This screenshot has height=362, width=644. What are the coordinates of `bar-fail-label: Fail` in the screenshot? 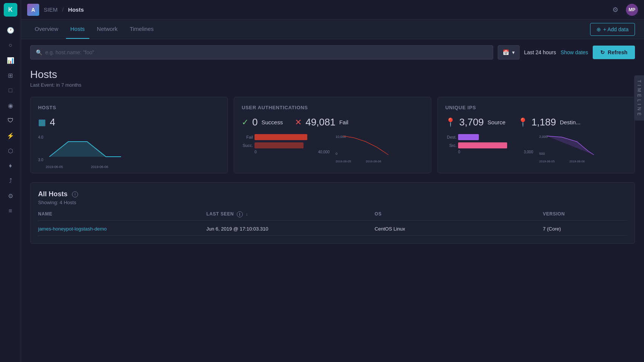 It's located at (247, 137).